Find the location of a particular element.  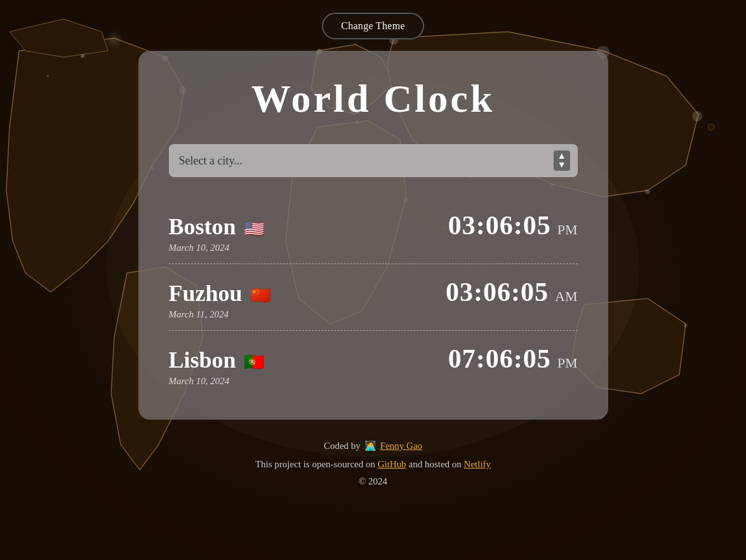

clock-entry: Fuzhou 🇨🇳 March 11, 2024 03:06:05 AM is located at coordinates (373, 297).